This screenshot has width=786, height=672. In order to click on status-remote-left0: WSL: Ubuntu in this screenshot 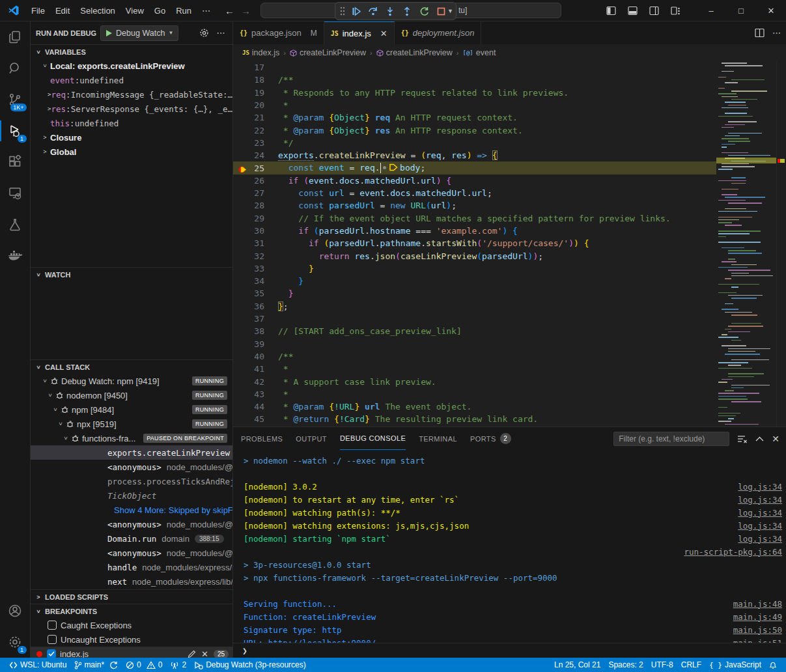, I will do `click(38, 665)`.